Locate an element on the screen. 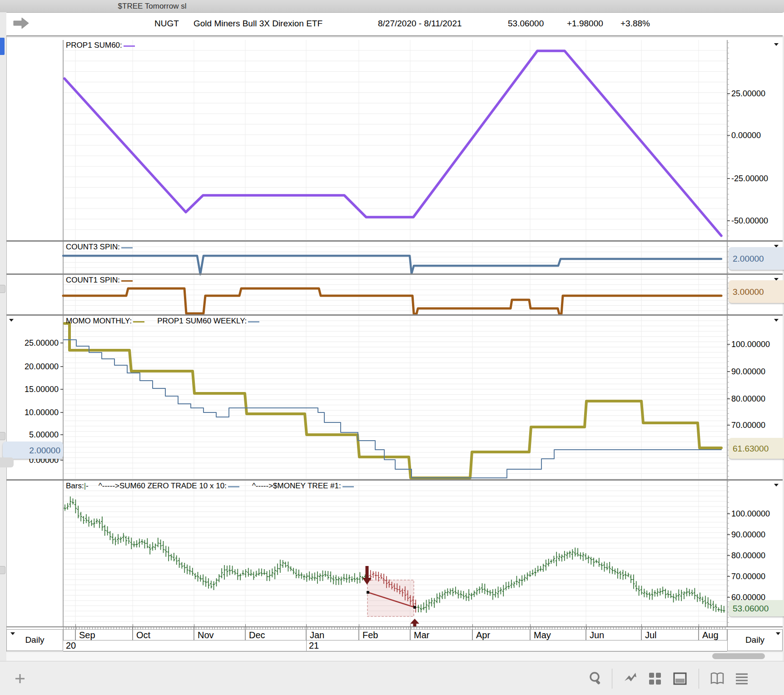 The height and width of the screenshot is (695, 784). pane-label-text: - is located at coordinates (87, 486).